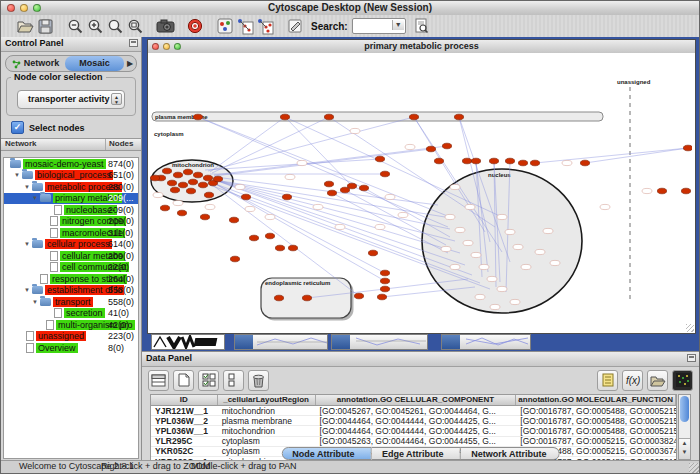  Describe the element at coordinates (71, 233) in the screenshot. I see `tree-row: macromolecule311(0)` at that location.